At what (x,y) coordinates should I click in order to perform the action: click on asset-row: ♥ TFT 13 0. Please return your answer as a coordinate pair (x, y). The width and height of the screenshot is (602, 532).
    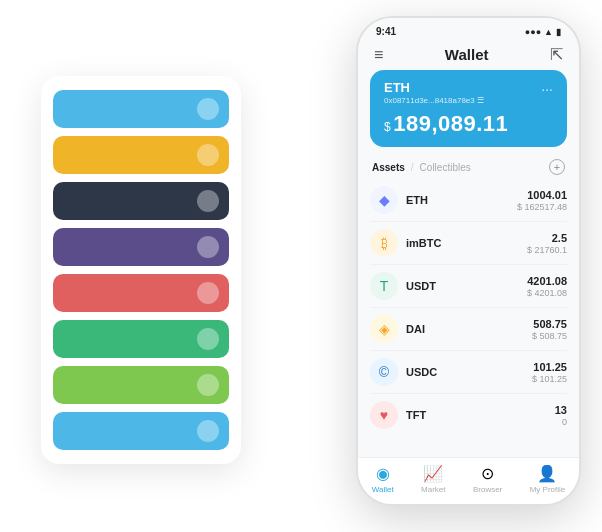
    Looking at the image, I should click on (468, 415).